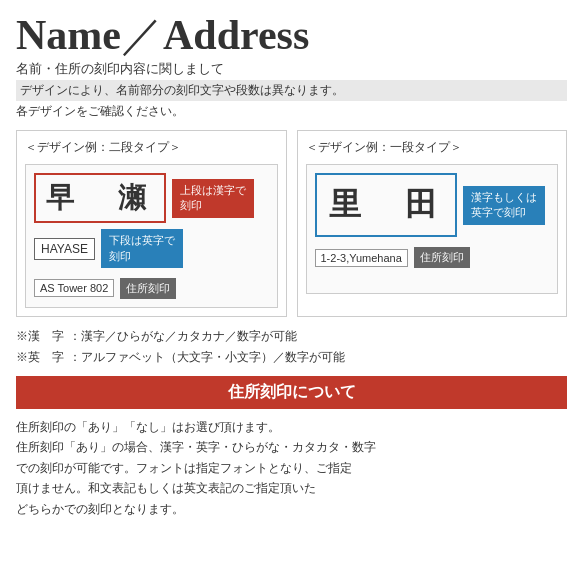 The image size is (583, 583). I want to click on info-line2: 住所刻印「あり」の場合、漢字・英字・ひらがな・カタカタ・数字, so click(292, 447).